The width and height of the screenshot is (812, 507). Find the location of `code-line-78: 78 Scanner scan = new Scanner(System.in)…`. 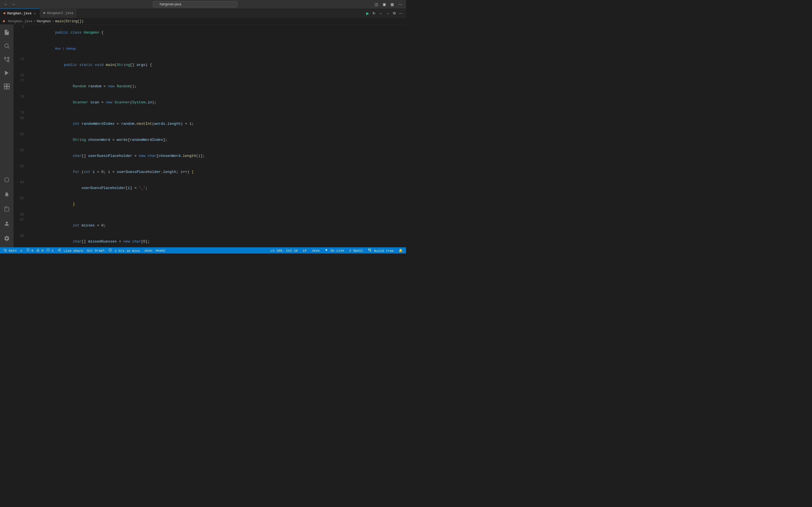

code-line-78: 78 Scanner scan = new Scanner(System.in)… is located at coordinates (210, 102).